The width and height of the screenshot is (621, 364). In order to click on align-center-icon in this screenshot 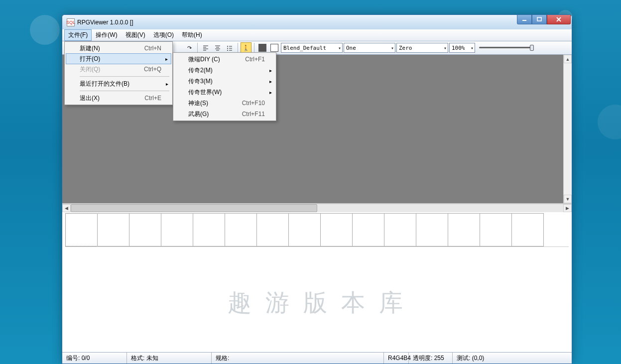, I will do `click(218, 48)`.